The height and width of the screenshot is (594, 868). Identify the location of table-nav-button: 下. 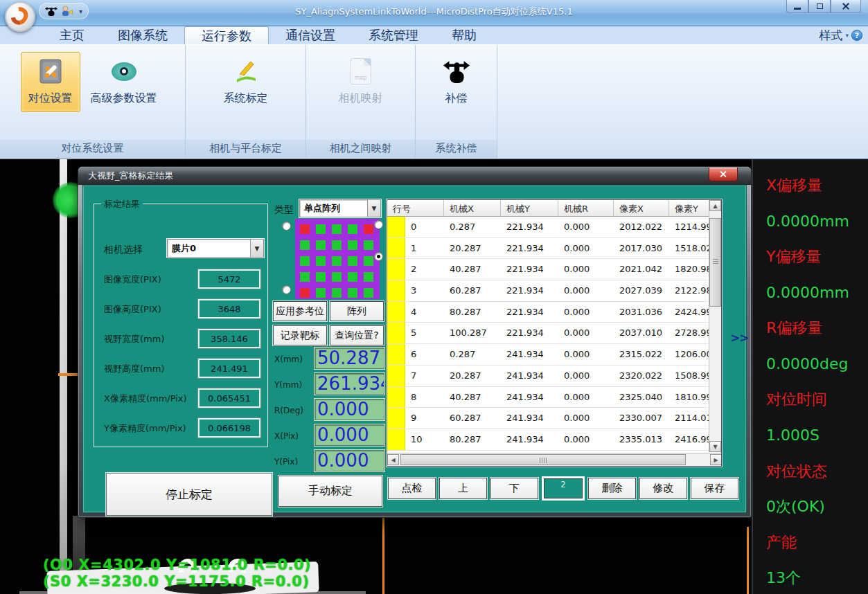
(514, 489).